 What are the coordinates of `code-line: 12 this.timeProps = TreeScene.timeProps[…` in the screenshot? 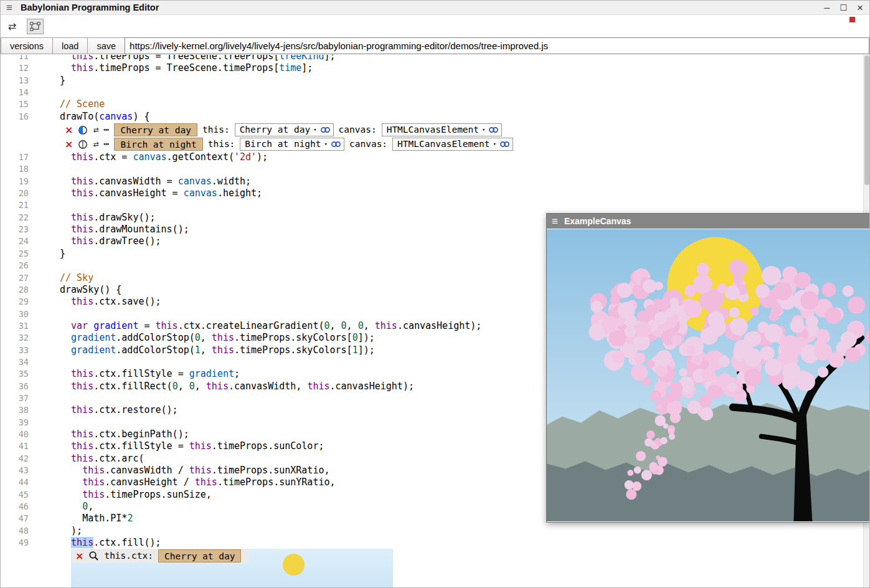 It's located at (432, 69).